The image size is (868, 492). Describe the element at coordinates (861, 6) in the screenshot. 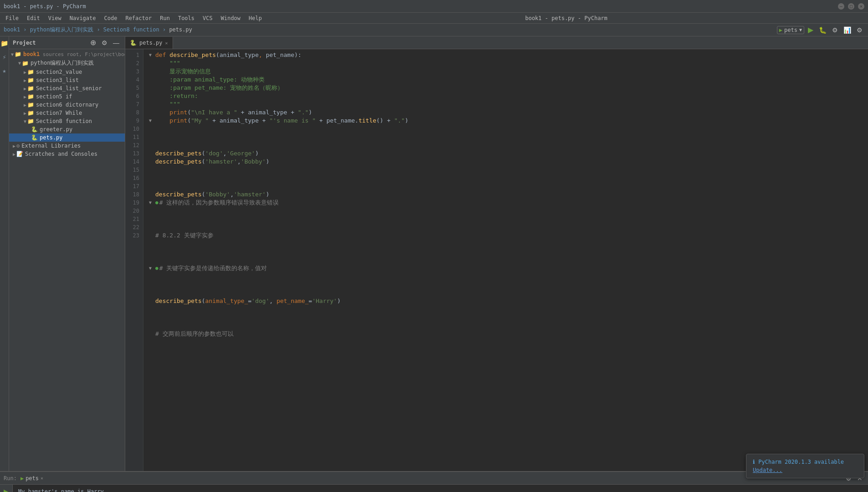

I see `close-button: ✕` at that location.